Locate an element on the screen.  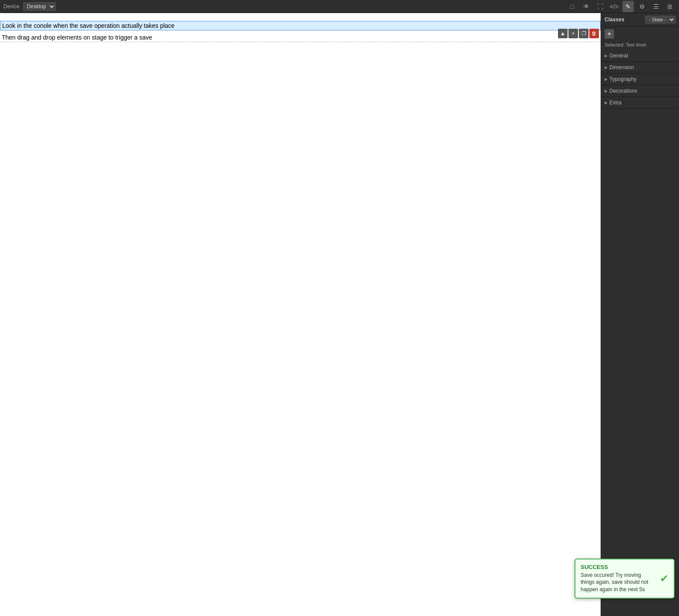
canvas-text-2: Then drag and drop elements on stage to … is located at coordinates (300, 37).